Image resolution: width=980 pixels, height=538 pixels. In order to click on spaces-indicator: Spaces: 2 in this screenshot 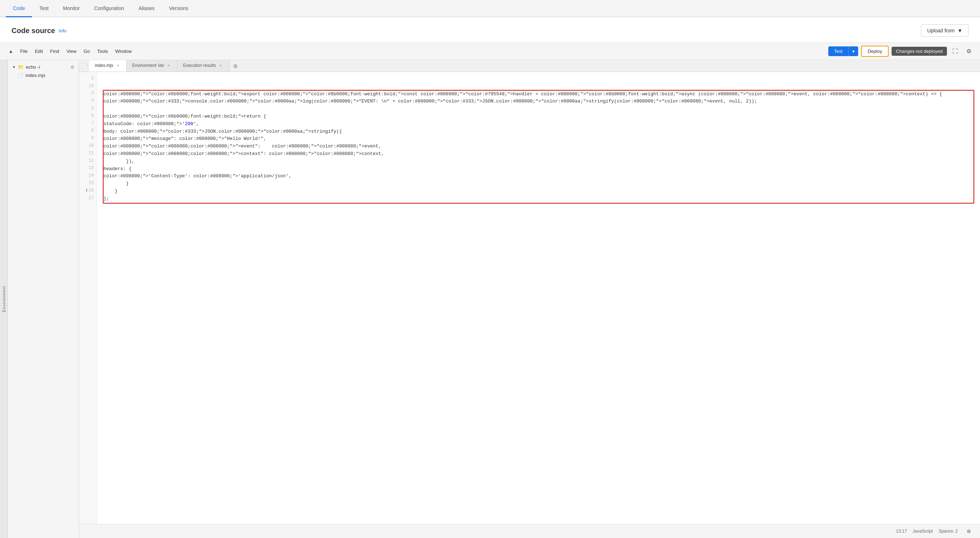, I will do `click(948, 531)`.